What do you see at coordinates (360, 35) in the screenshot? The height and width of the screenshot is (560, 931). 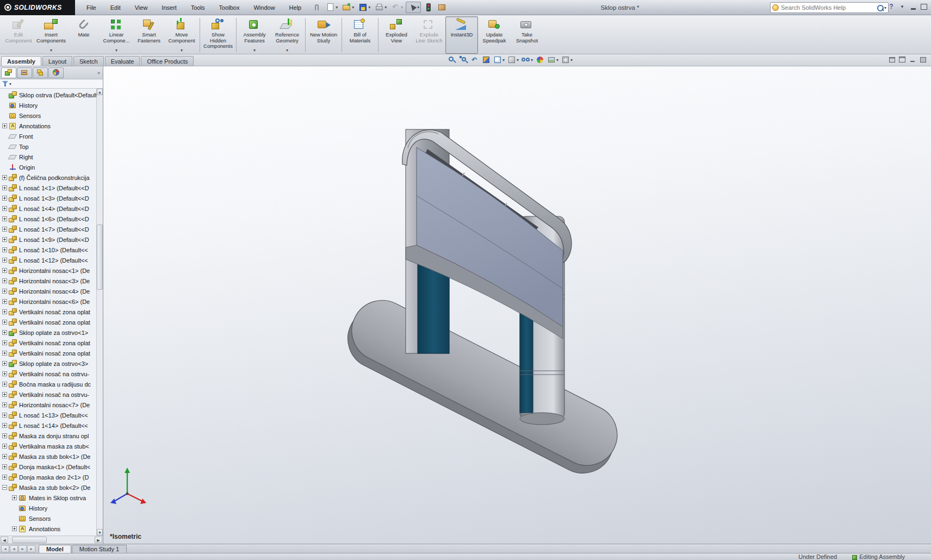 I see `command-button: Bill of Materials` at bounding box center [360, 35].